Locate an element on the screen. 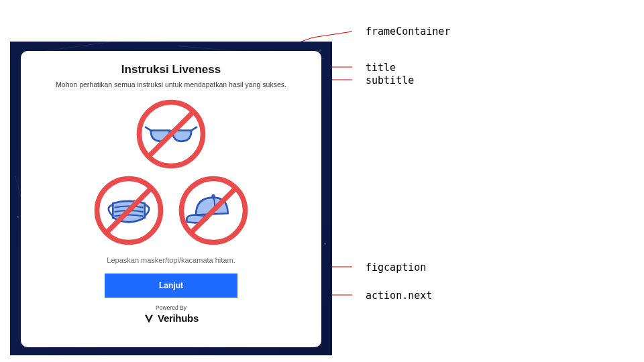 Image resolution: width=644 pixels, height=362 pixels. annotation-label-action-next: action.next is located at coordinates (398, 296).